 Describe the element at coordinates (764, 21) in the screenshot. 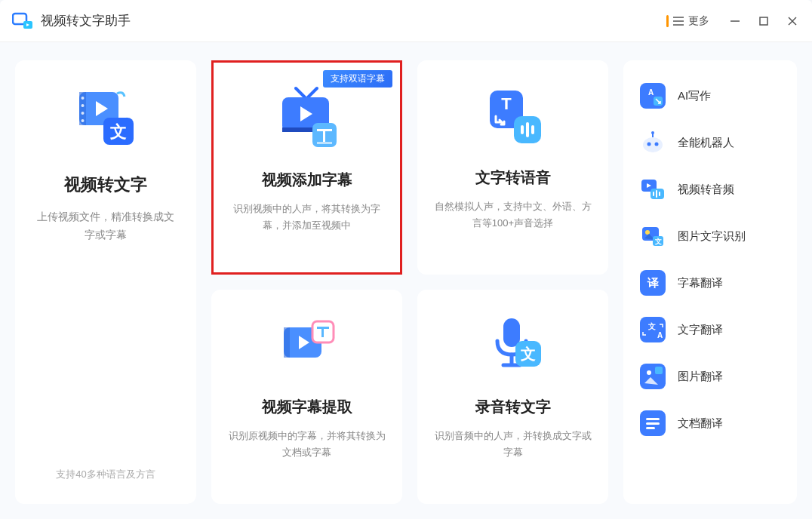

I see `maximize-button` at that location.